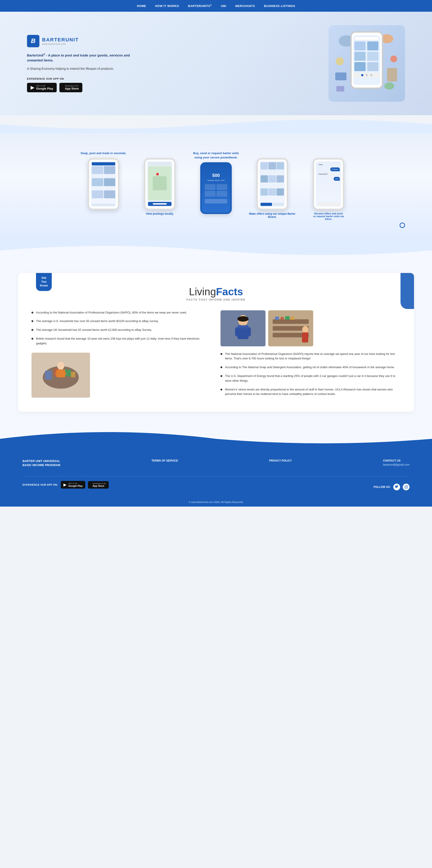  I want to click on brand-logo: B BARTERUNIT www.barterunit.com, so click(79, 41).